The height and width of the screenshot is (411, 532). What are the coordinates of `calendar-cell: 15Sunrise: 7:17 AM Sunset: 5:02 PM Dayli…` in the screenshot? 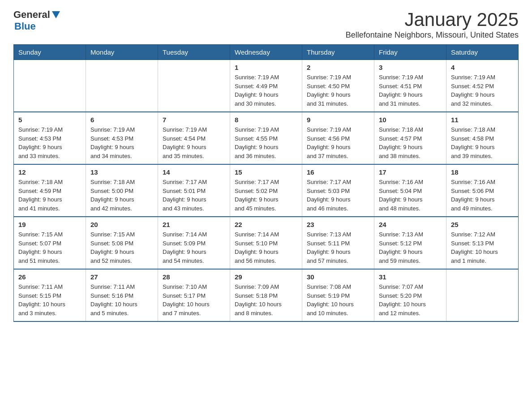 It's located at (266, 191).